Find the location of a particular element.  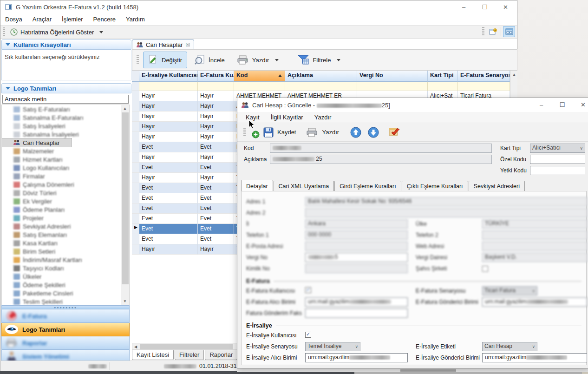

tree-item-teslim-şekilleri: Teslim Şekilleri is located at coordinates (62, 301).